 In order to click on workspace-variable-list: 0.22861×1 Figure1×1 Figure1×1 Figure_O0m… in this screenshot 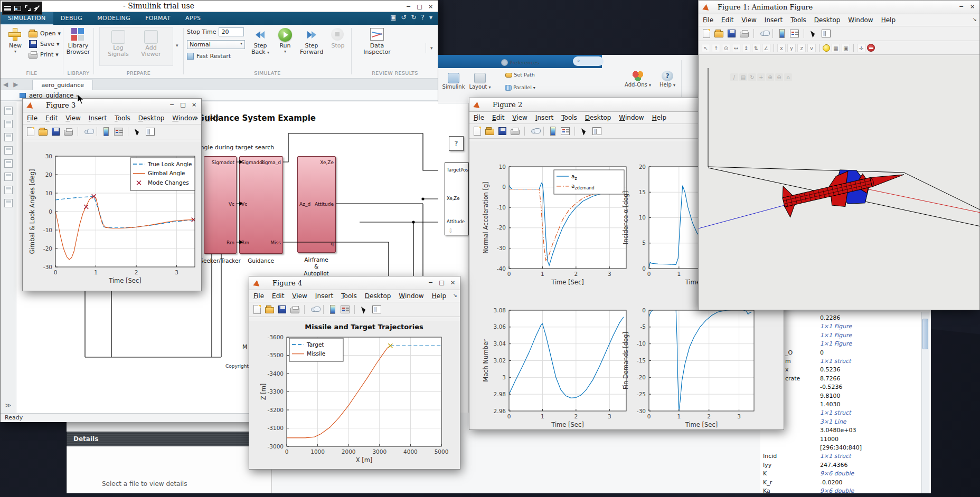, I will do `click(842, 403)`.